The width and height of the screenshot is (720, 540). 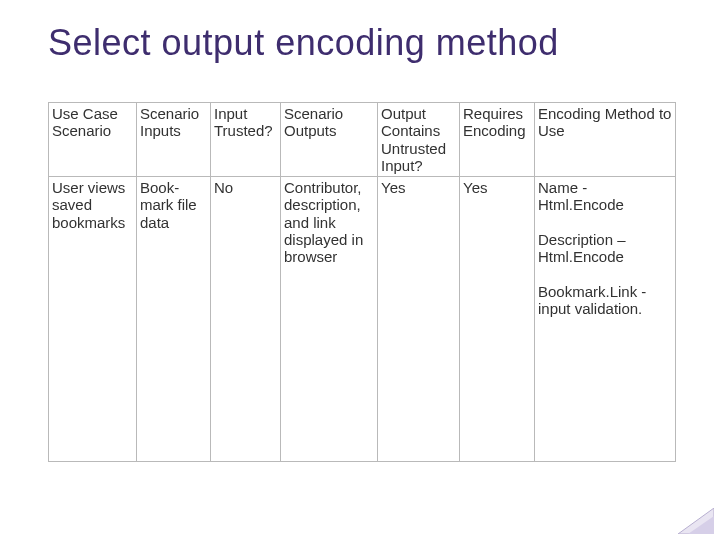 What do you see at coordinates (174, 140) in the screenshot?
I see `header-scenario-inputs: Scenario Inputs` at bounding box center [174, 140].